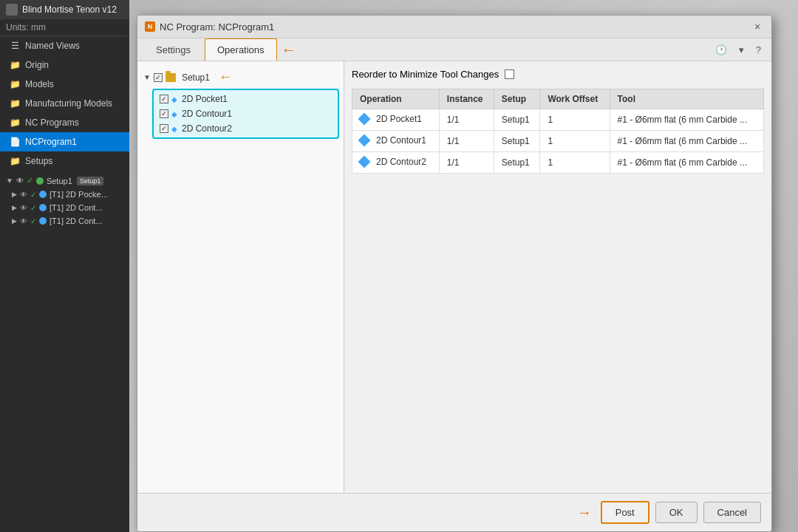 The height and width of the screenshot is (532, 798). Describe the element at coordinates (207, 129) in the screenshot. I see `contour2-label: 2D Contour2` at that location.